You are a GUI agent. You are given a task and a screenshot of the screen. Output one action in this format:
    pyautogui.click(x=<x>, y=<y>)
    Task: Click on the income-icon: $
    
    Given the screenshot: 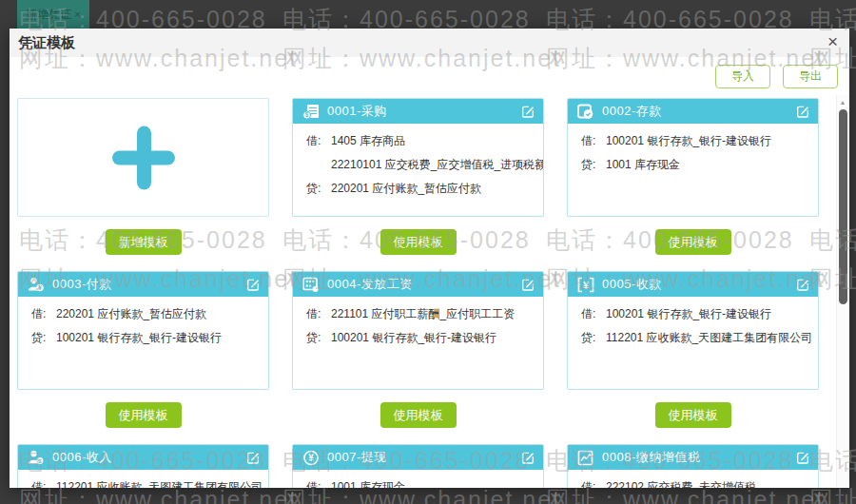 What is the action you would take?
    pyautogui.click(x=36, y=458)
    